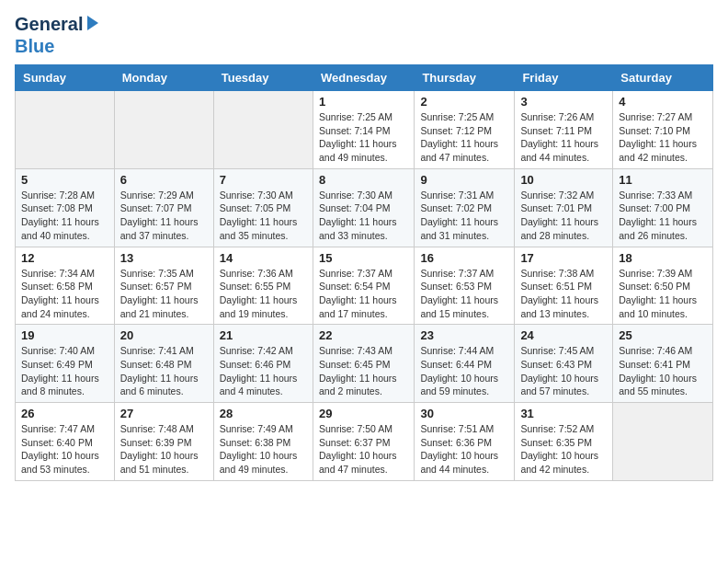 The image size is (728, 563). What do you see at coordinates (65, 442) in the screenshot?
I see `calendar-cell: 26Sunrise: 7:47 AM Sunset: 6:40 PM Dayli…` at bounding box center [65, 442].